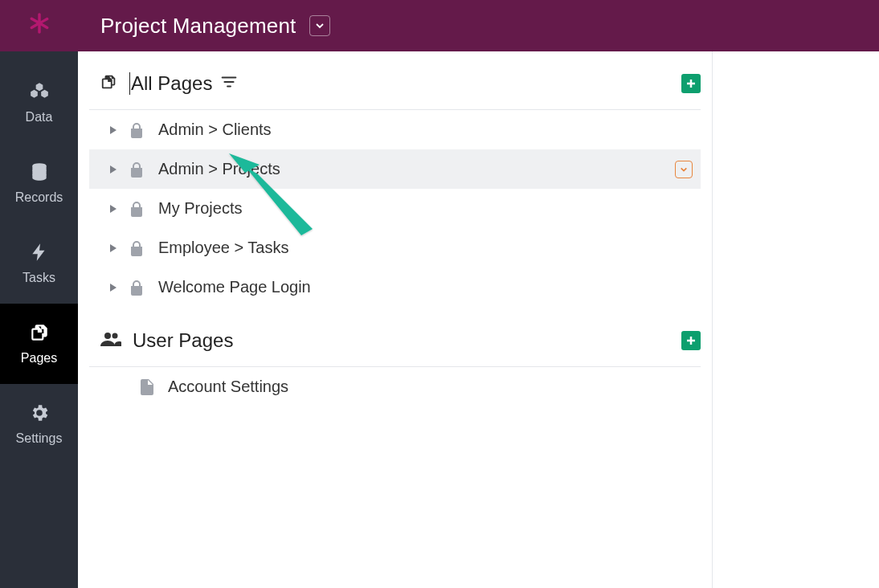  What do you see at coordinates (39, 183) in the screenshot?
I see `sidebar-item-records: Records` at bounding box center [39, 183].